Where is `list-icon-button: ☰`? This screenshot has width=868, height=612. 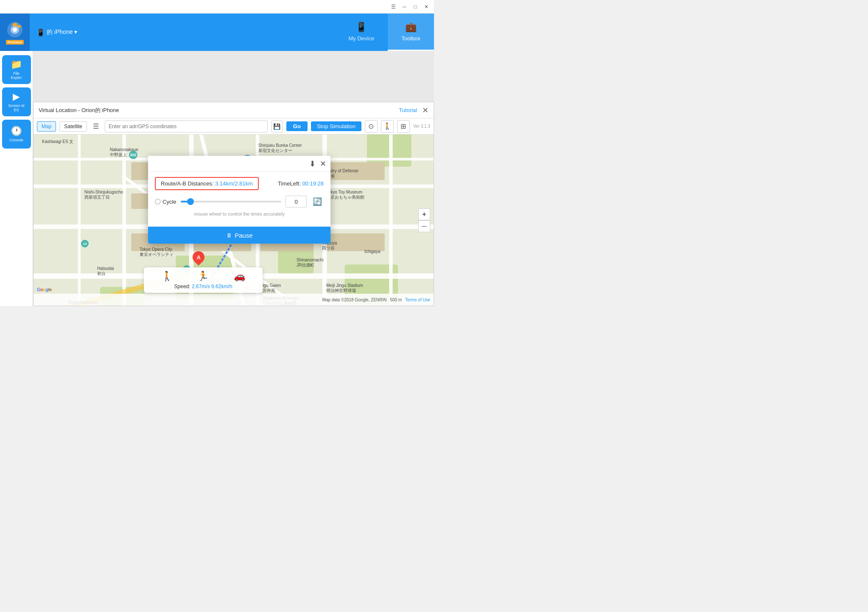 list-icon-button: ☰ is located at coordinates (96, 126).